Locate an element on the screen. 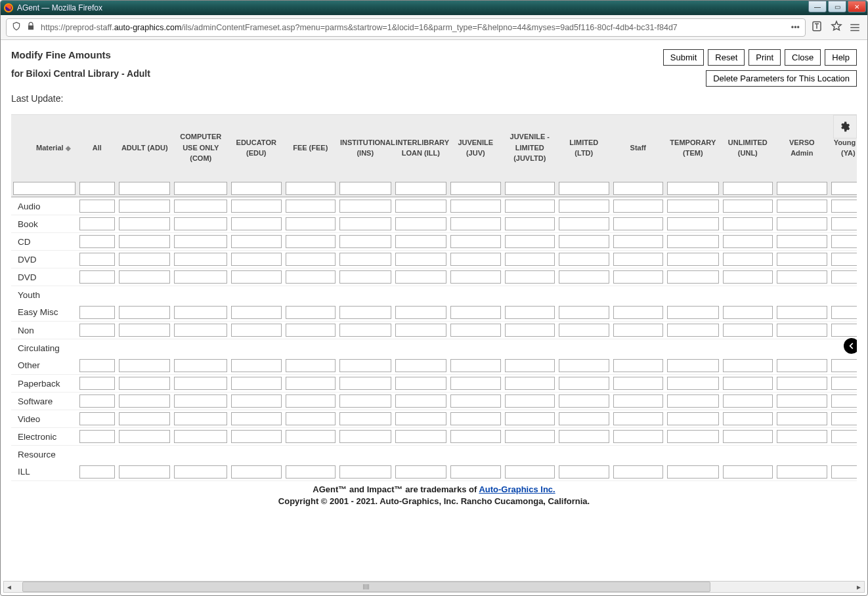  column-header: UNLIMITED (UNL) is located at coordinates (749, 148).